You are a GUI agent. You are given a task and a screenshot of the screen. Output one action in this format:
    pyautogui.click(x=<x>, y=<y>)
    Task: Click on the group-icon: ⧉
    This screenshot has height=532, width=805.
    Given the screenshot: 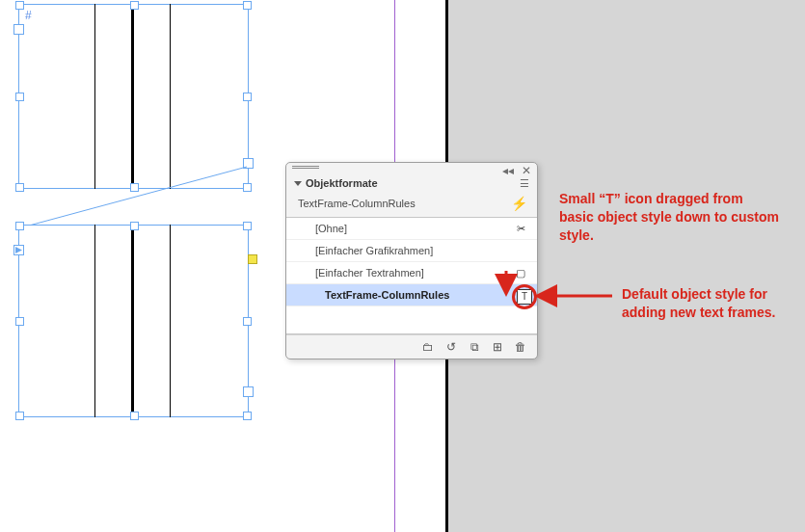 What is the action you would take?
    pyautogui.click(x=474, y=347)
    